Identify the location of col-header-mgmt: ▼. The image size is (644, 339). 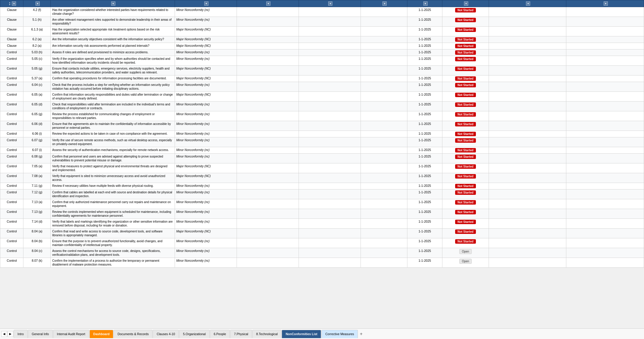
(605, 4).